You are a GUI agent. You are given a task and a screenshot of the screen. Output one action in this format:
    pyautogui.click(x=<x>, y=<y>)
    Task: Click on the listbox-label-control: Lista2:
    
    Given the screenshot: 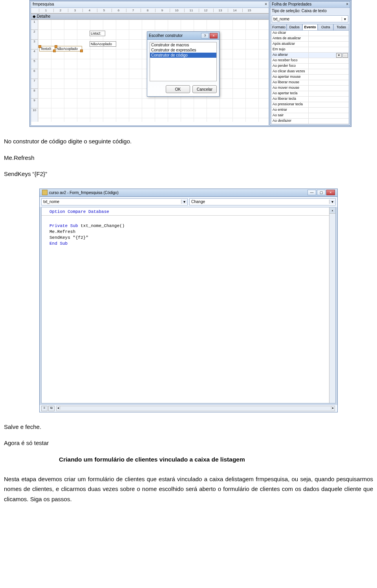 What is the action you would take?
    pyautogui.click(x=97, y=33)
    